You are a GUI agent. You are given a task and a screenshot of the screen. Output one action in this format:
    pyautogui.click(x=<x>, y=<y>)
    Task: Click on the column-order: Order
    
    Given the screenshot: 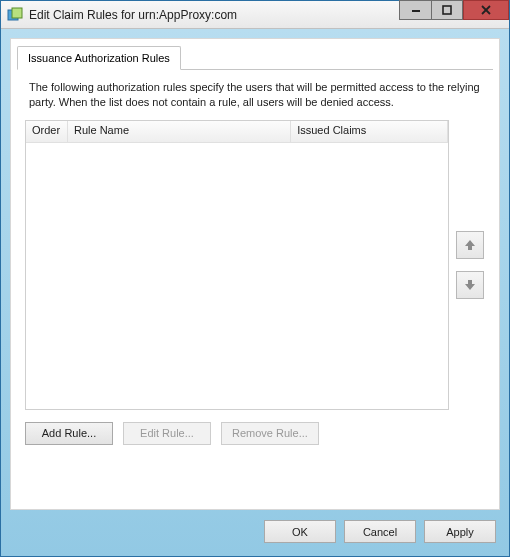 What is the action you would take?
    pyautogui.click(x=47, y=132)
    